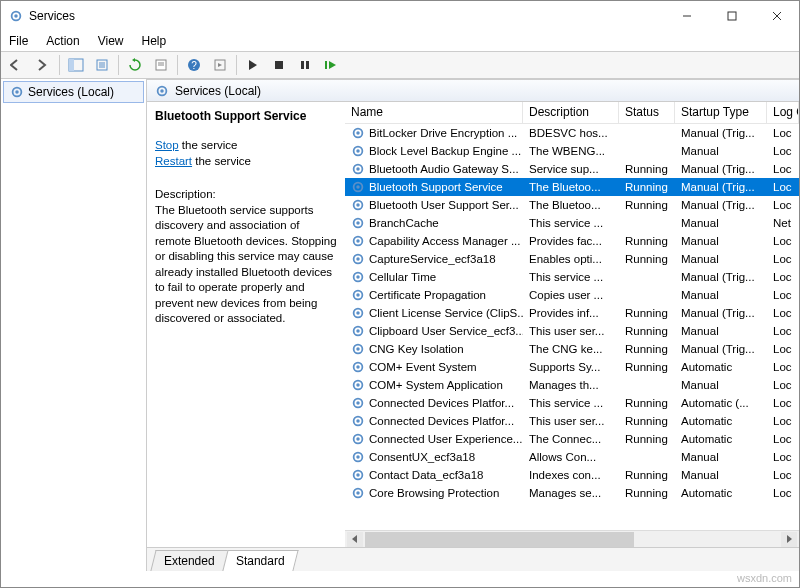  I want to click on refresh-button, so click(135, 65).